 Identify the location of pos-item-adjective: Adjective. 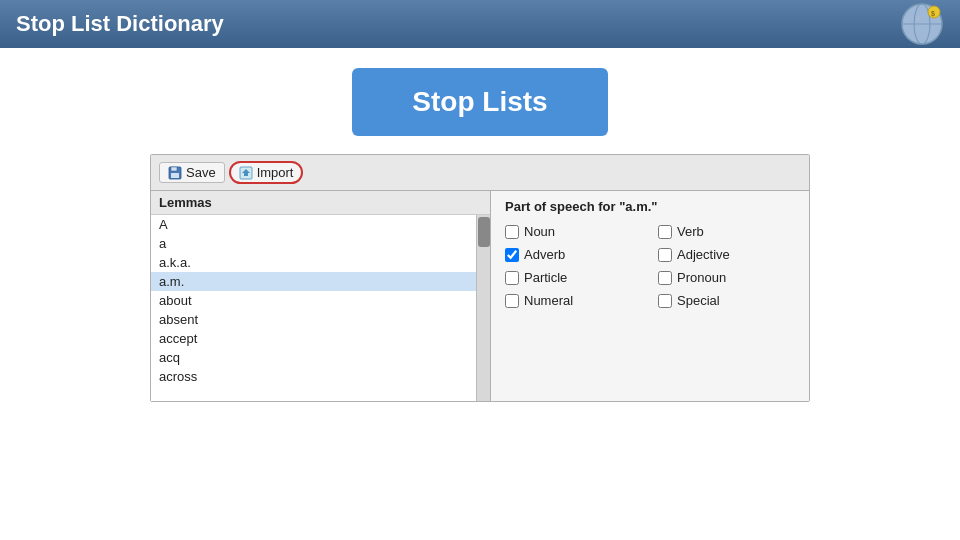
(726, 254).